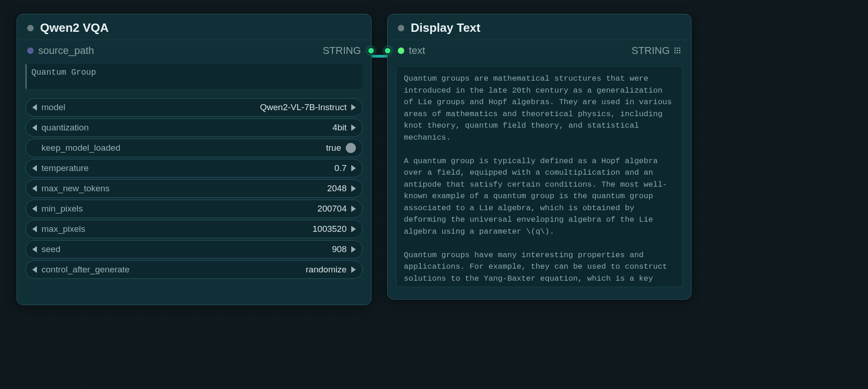 The image size is (868, 389). What do you see at coordinates (194, 168) in the screenshot?
I see `temperature-input: temperature 0.7` at bounding box center [194, 168].